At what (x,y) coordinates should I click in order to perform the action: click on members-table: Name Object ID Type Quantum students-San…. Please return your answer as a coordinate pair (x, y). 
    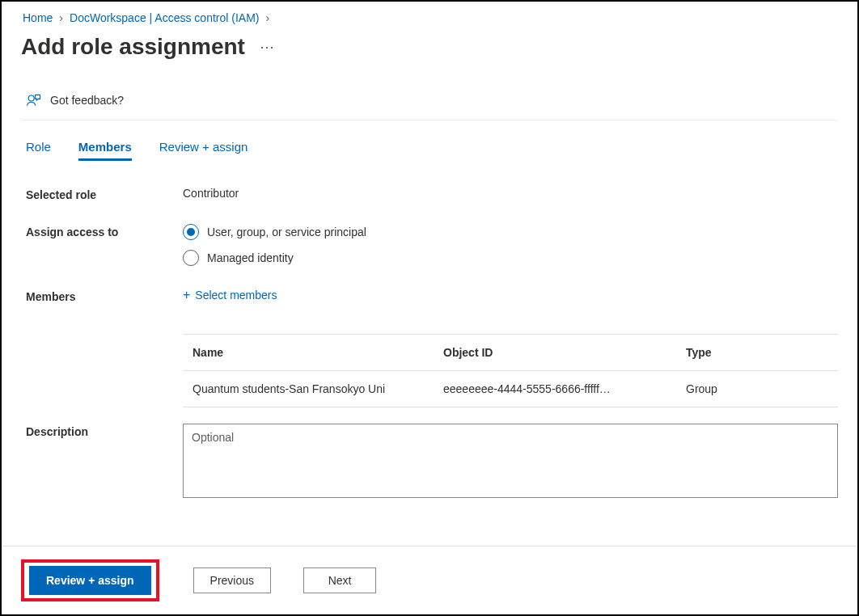
    Looking at the image, I should click on (510, 371).